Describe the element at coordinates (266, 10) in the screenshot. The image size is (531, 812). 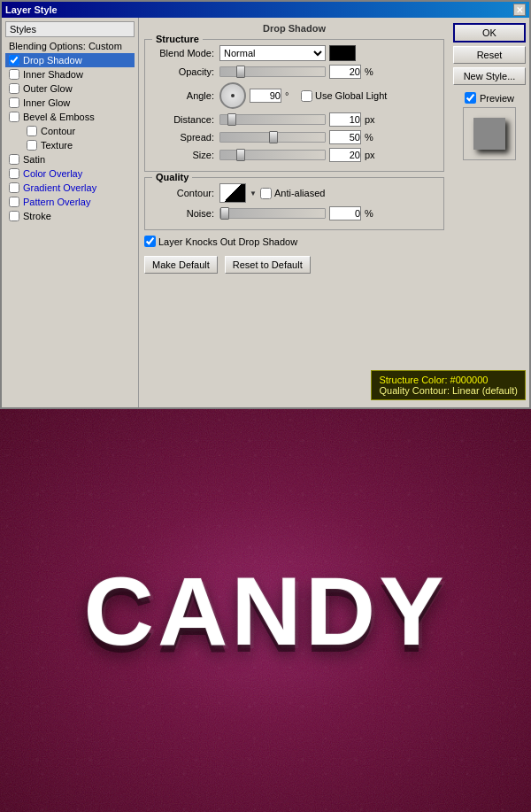
I see `dialog-titlebar: Layer Style ✕` at that location.